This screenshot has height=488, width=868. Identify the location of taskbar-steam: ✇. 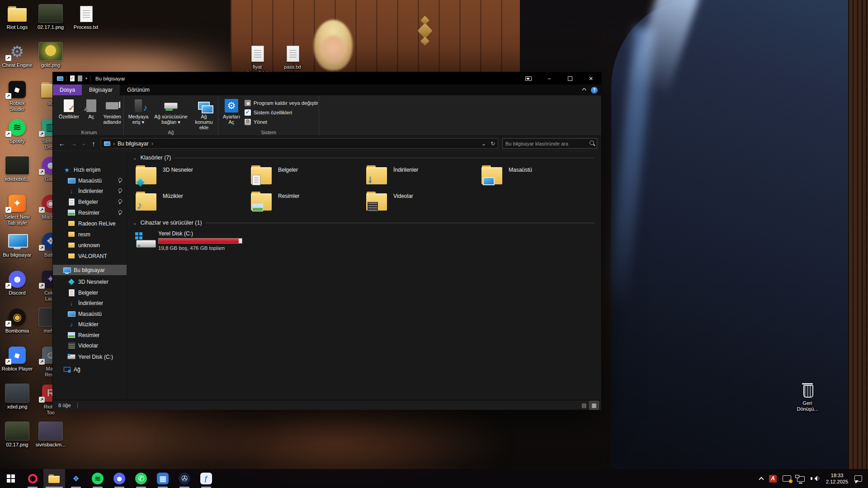
(184, 479).